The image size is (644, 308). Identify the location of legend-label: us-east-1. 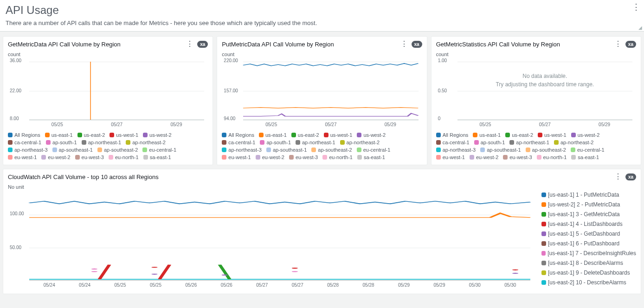
(62, 135).